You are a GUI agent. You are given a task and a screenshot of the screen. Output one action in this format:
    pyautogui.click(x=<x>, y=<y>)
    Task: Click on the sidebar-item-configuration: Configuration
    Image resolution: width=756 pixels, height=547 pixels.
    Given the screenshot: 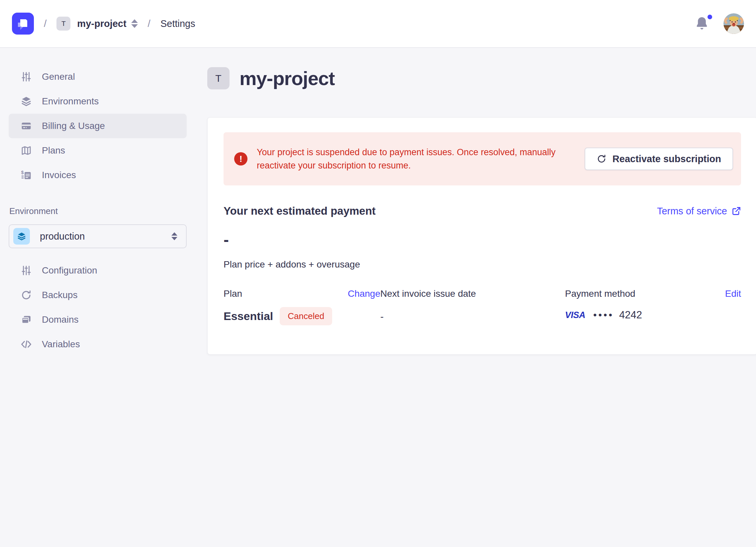 What is the action you would take?
    pyautogui.click(x=98, y=270)
    